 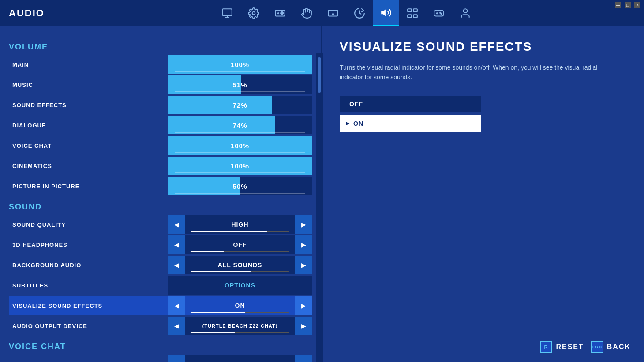 I want to click on audio-output-selector: ◀ (TURTLE BEACH Z22 CHAT) ▶, so click(x=240, y=326).